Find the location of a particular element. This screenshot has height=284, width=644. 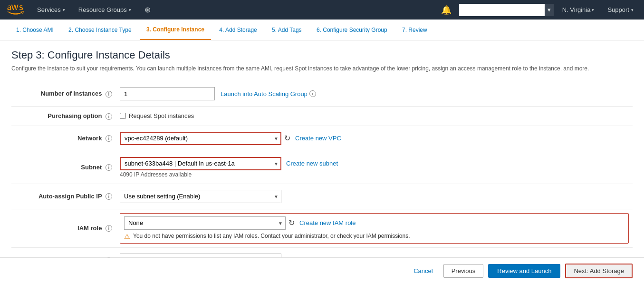

ip-available-text: 4090 IP Addresses available is located at coordinates (375, 175).